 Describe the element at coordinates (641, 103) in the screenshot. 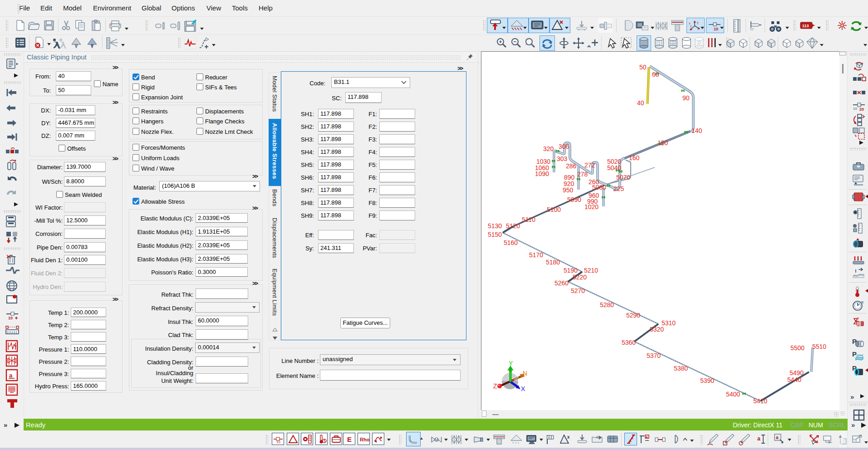

I see `svg-text: 40` at that location.